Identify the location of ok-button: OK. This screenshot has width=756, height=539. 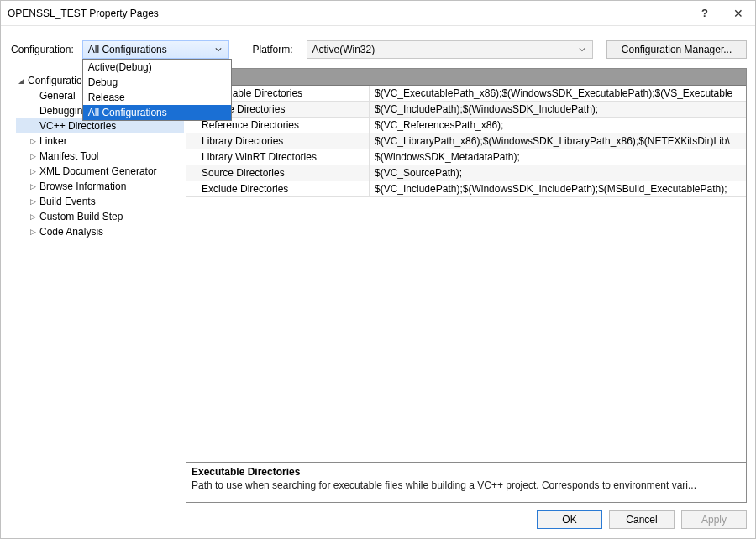
(570, 520).